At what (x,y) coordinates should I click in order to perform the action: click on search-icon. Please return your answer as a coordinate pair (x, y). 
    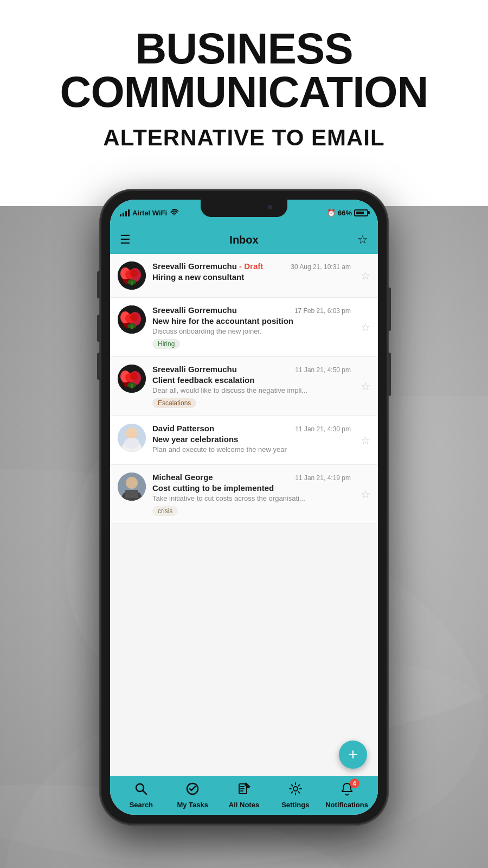
    Looking at the image, I should click on (141, 790).